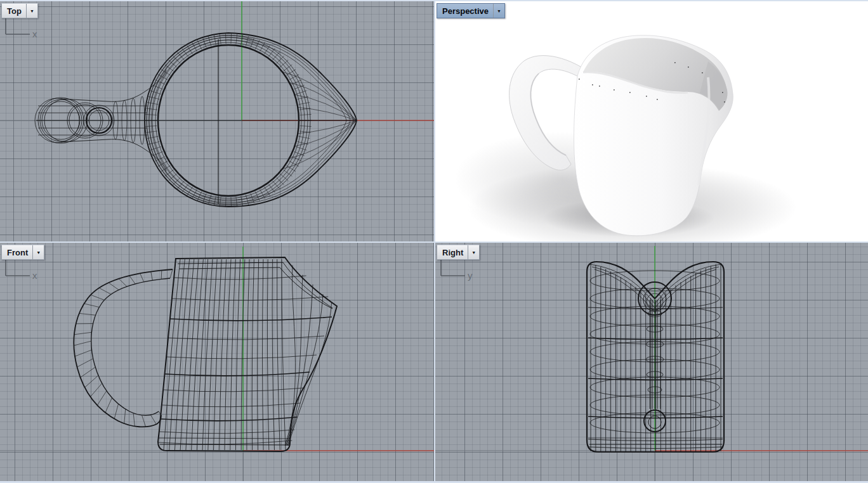 This screenshot has width=868, height=483. Describe the element at coordinates (465, 11) in the screenshot. I see `viewport-title-perspective: Perspective` at that location.